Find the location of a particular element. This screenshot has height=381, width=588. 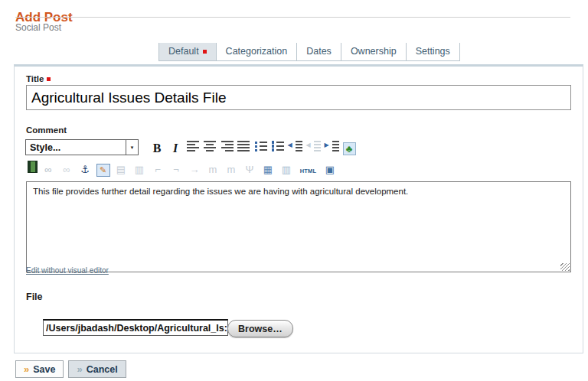

html-source-icon: HTML is located at coordinates (309, 171).